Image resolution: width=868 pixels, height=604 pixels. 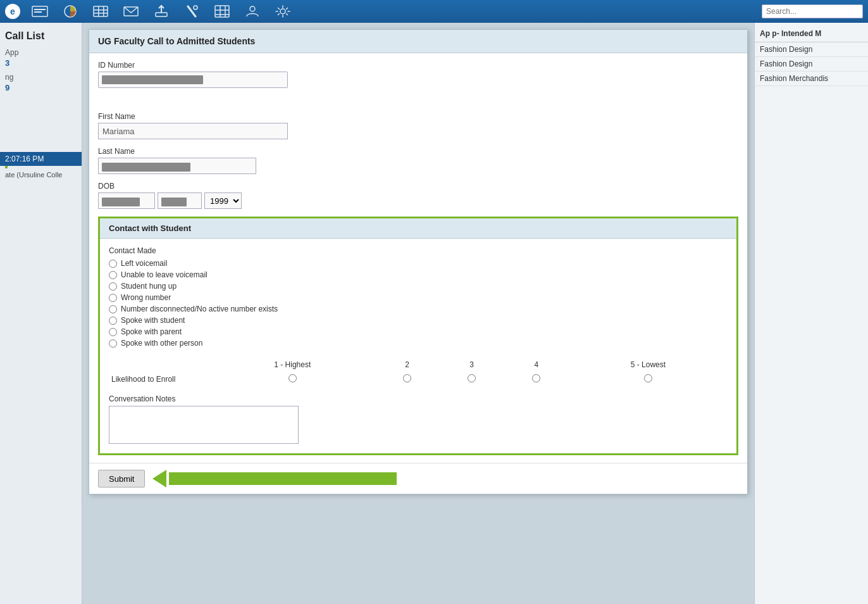 I want to click on radio-student-hung-up-label: Student hung up, so click(x=149, y=286).